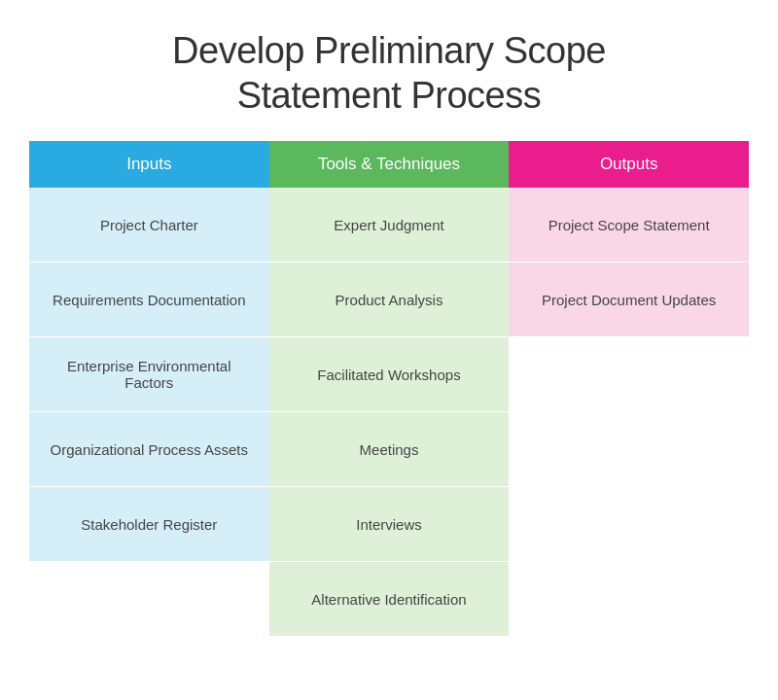 This screenshot has width=778, height=700. Describe the element at coordinates (150, 299) in the screenshot. I see `input-row-2: Requirements Documentation` at that location.